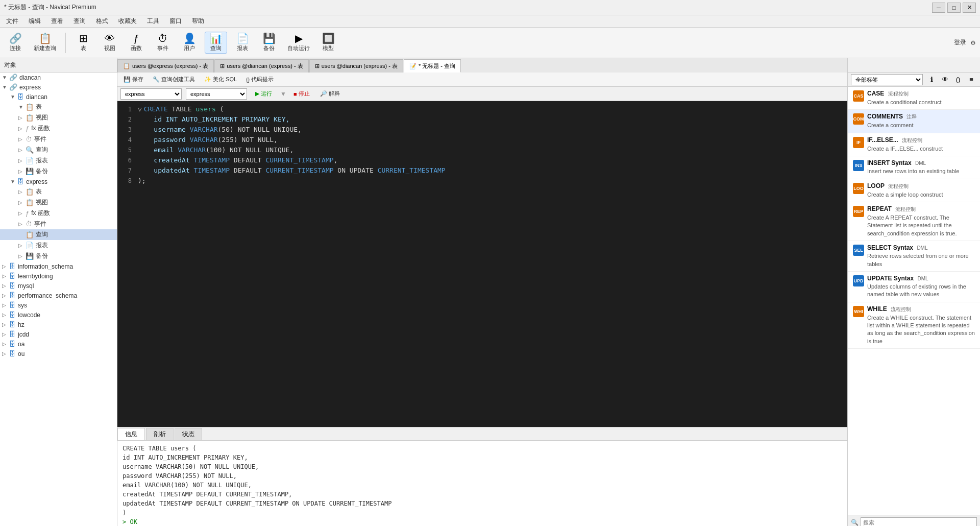 The width and height of the screenshot is (980, 526). Describe the element at coordinates (854, 522) in the screenshot. I see `search-icon: 🔍` at that location.